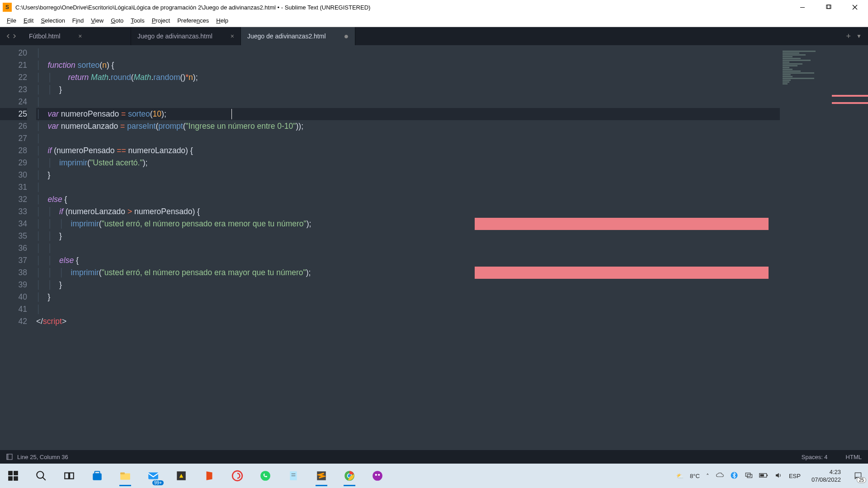 The height and width of the screenshot is (488, 868). I want to click on bluetooth-icon, so click(734, 476).